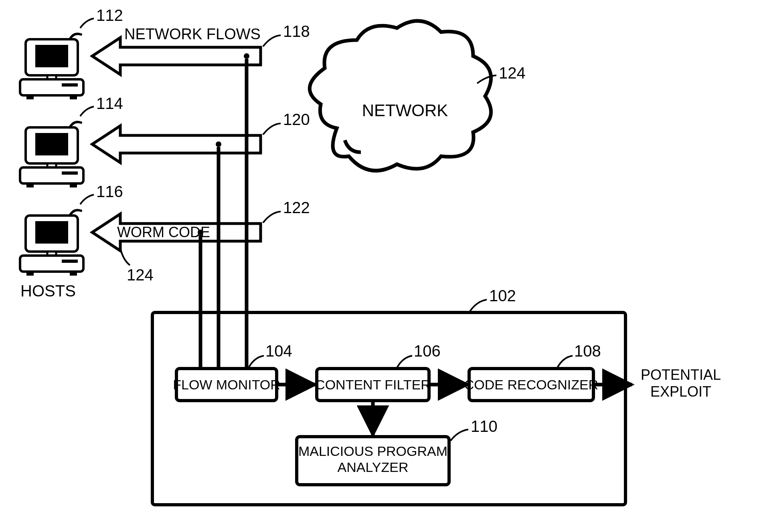  What do you see at coordinates (125, 256) in the screenshot?
I see `ref-leader-124-arrow` at bounding box center [125, 256].